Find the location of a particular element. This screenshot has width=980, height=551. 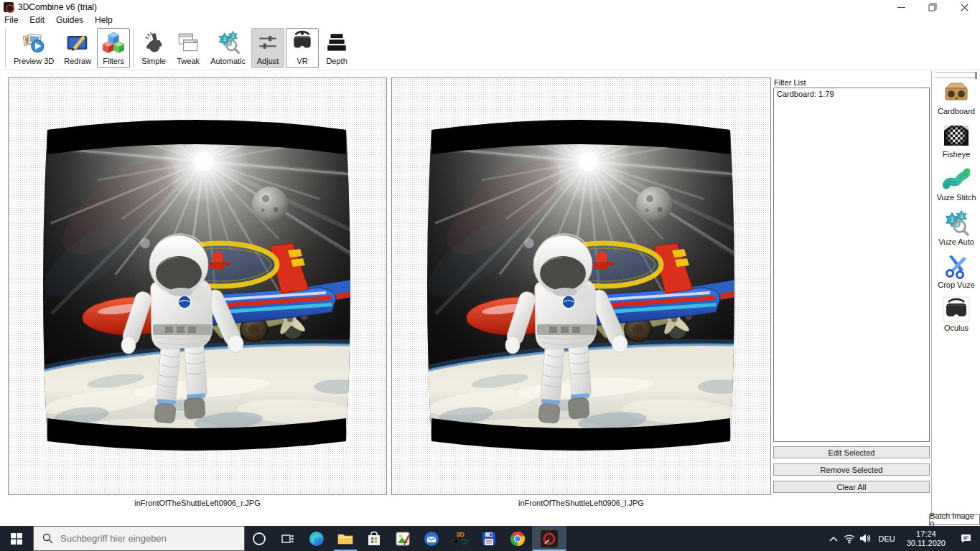

menu-guides: Guides is located at coordinates (70, 20).